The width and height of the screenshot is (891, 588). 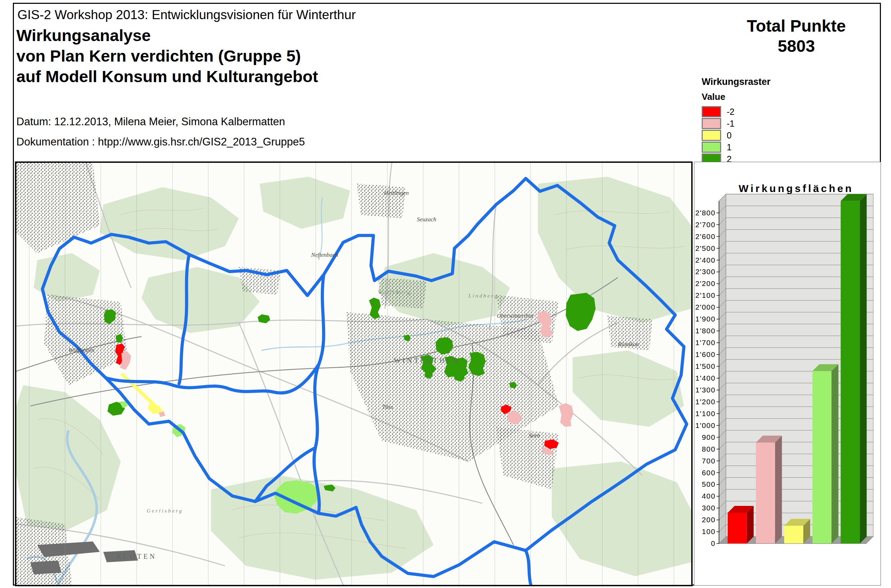 I want to click on map-label-KLOTEN: KLOTEN, so click(x=137, y=556).